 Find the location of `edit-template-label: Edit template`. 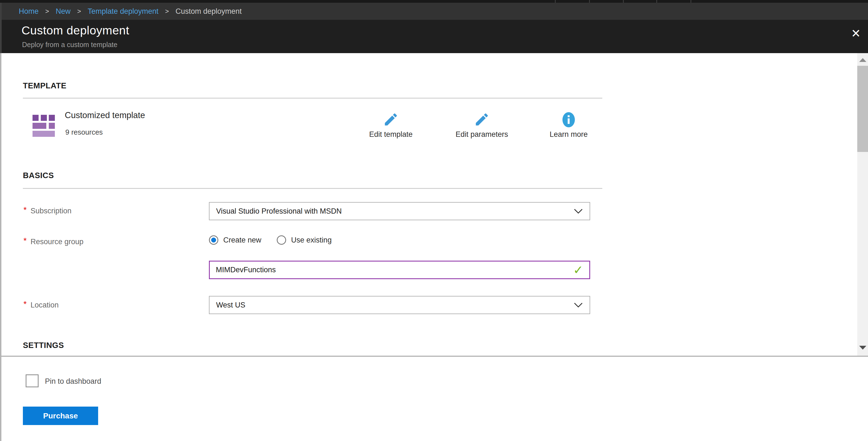

edit-template-label: Edit template is located at coordinates (391, 135).